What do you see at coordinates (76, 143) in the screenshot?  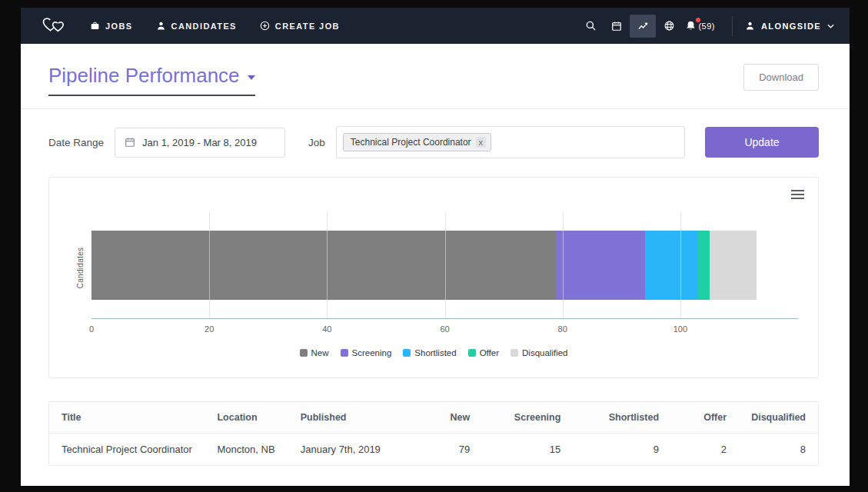 I see `date-range-label: Date Range` at bounding box center [76, 143].